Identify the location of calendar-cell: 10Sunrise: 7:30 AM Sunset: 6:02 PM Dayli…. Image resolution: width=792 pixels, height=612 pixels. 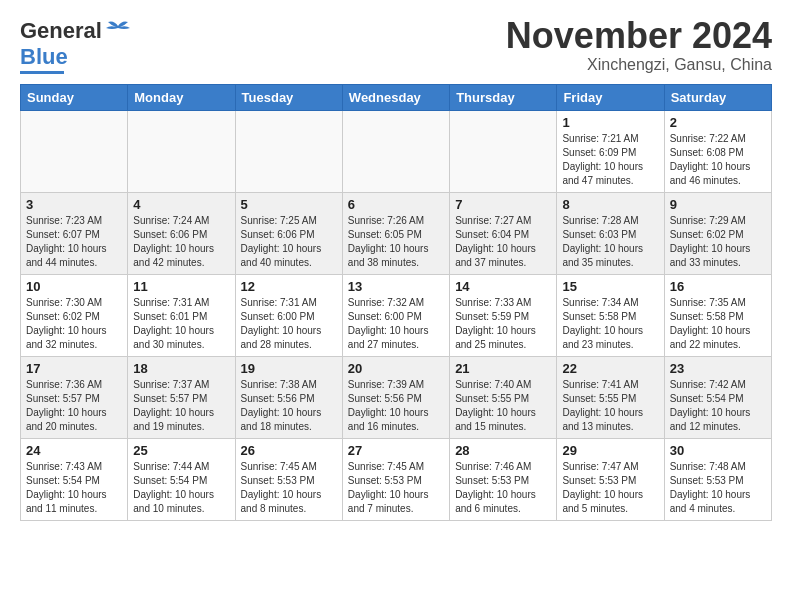
(74, 316).